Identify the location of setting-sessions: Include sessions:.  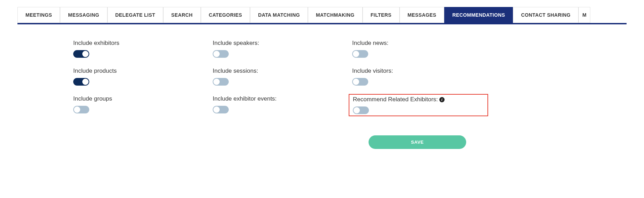
(279, 77).